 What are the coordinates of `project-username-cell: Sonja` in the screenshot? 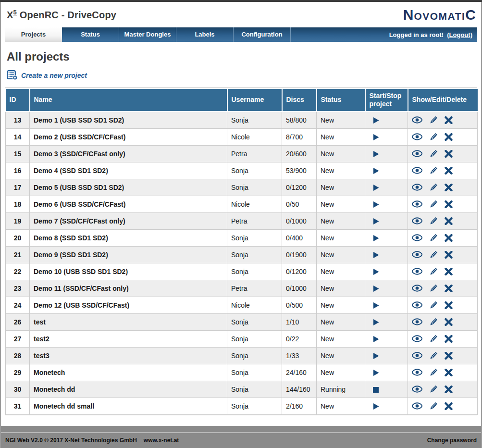 It's located at (255, 187).